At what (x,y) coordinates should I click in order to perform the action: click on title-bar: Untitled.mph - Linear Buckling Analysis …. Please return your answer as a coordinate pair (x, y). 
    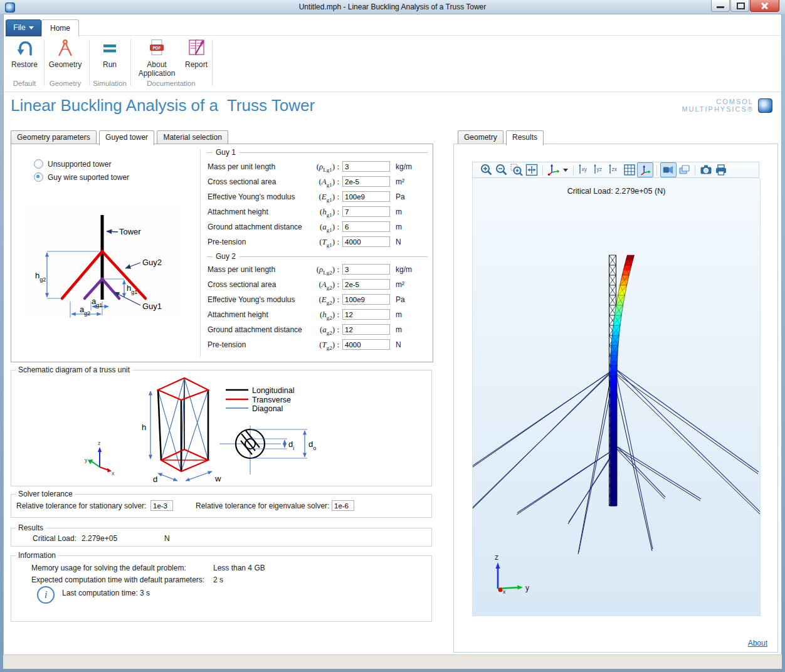
    Looking at the image, I should click on (392, 7).